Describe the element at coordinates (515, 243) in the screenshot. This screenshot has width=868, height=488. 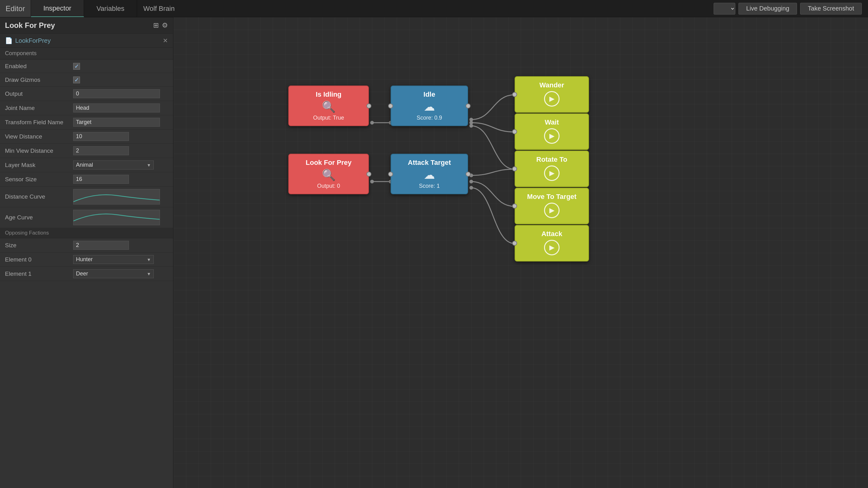
I see `port-attack-in` at that location.